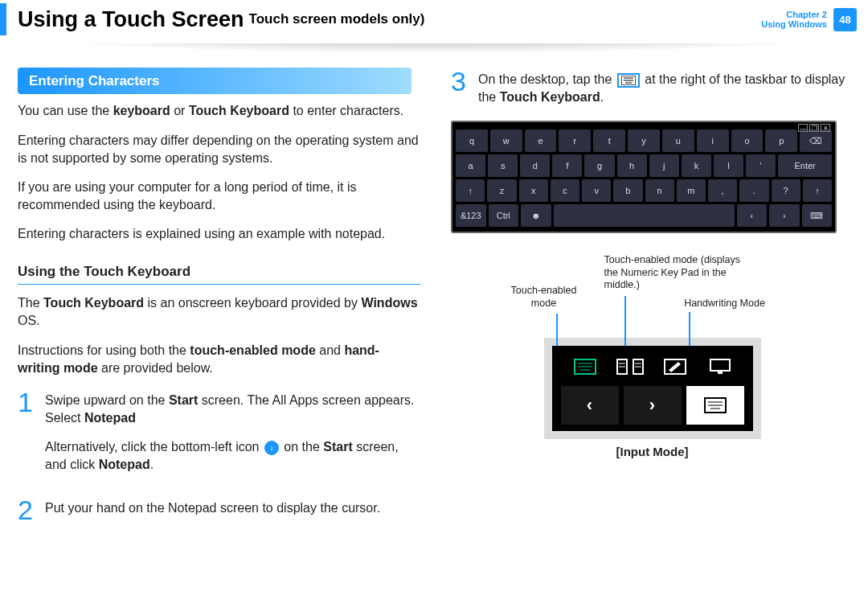 Image resolution: width=868 pixels, height=616 pixels. Describe the element at coordinates (219, 234) in the screenshot. I see `paragraph: Entering characters is explained using a…` at that location.